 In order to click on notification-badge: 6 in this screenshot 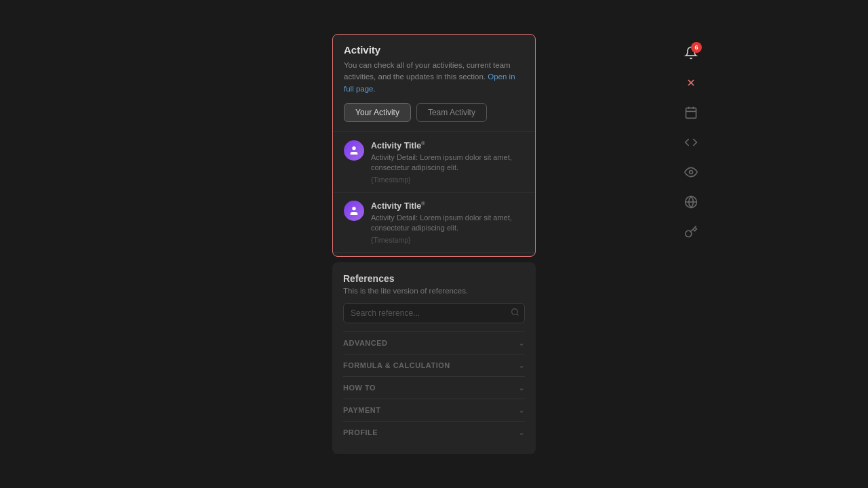, I will do `click(696, 47)`.